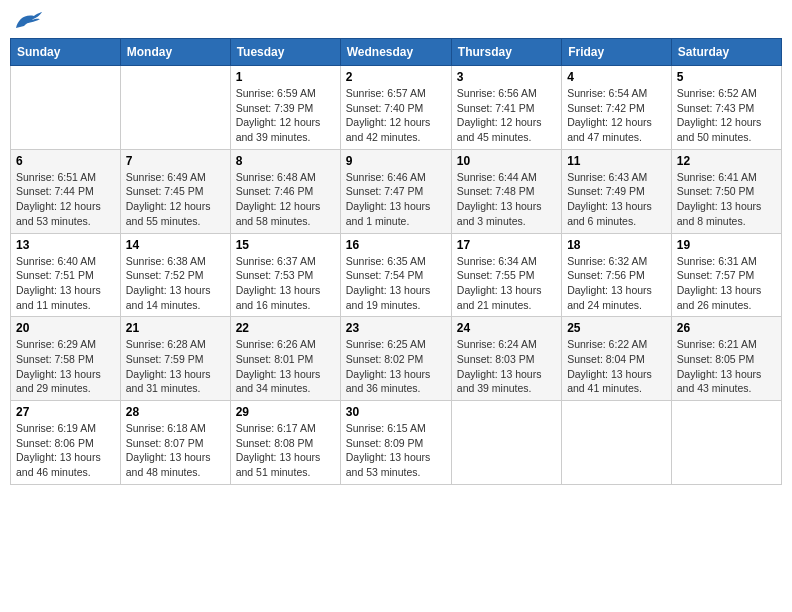 This screenshot has width=792, height=612. Describe the element at coordinates (726, 77) in the screenshot. I see `day-number: 5` at that location.